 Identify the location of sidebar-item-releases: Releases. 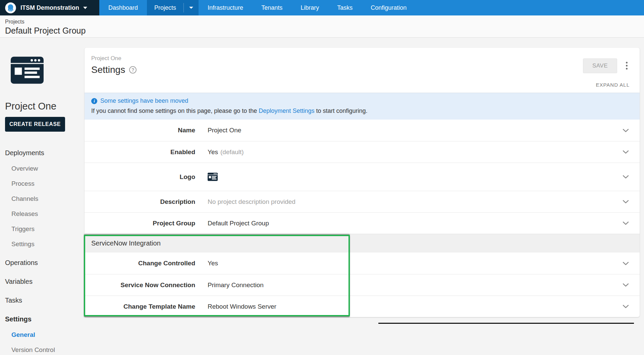
(48, 214).